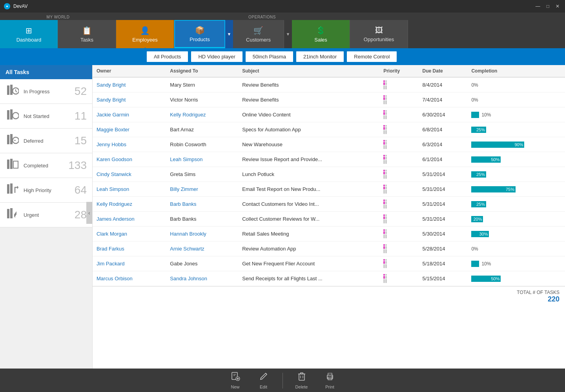  I want to click on cell-assigned: Victor Norris, so click(202, 100).